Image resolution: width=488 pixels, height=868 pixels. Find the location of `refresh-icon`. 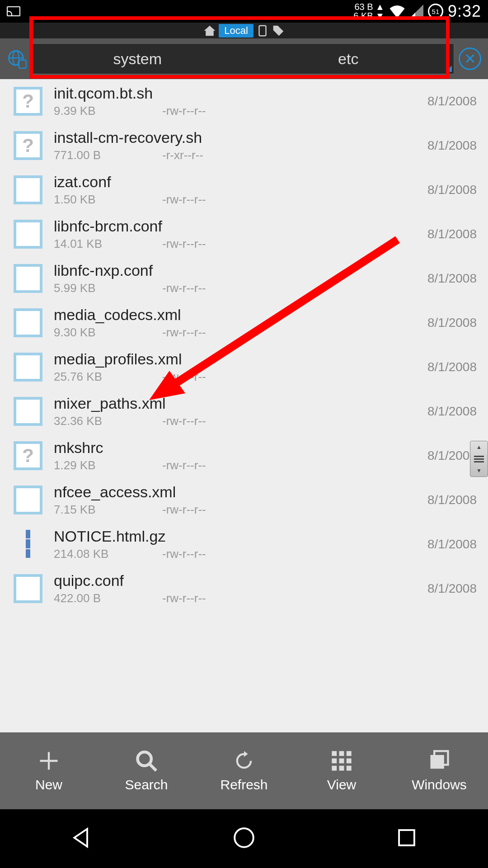

refresh-icon is located at coordinates (244, 761).